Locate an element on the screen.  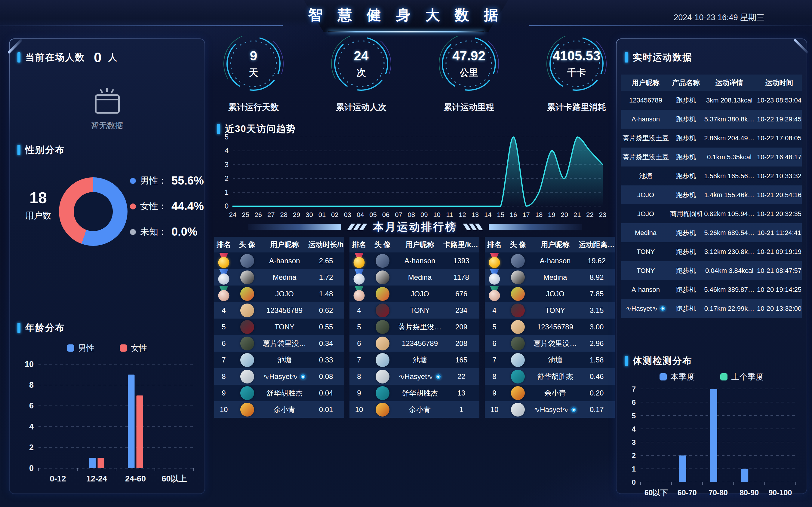
svg-text: 11 is located at coordinates (450, 215).